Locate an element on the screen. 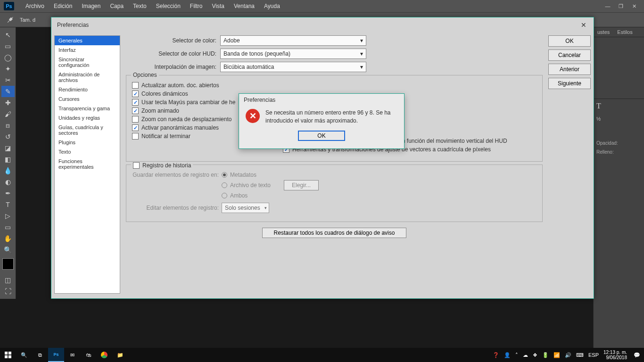  tray-wifi-icon: 📶 is located at coordinates (557, 355).